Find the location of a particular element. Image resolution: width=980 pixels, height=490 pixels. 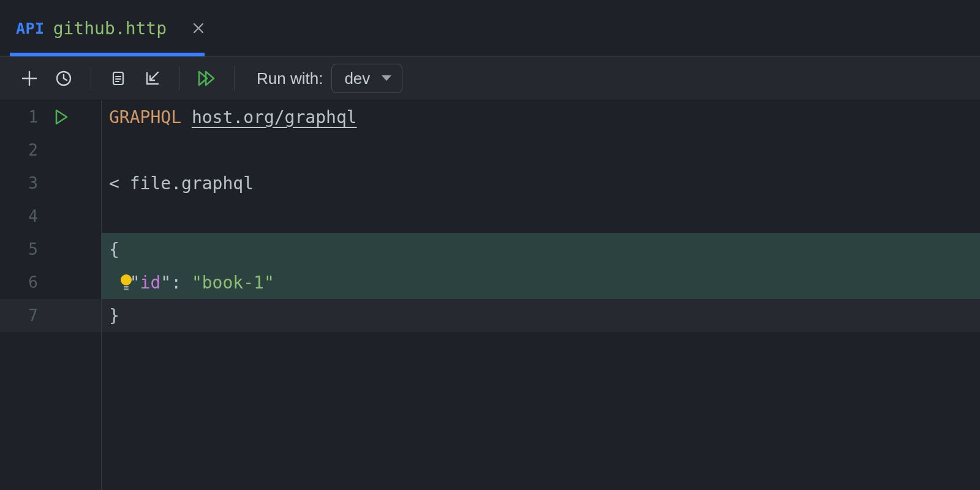

code-line: { is located at coordinates (541, 249).